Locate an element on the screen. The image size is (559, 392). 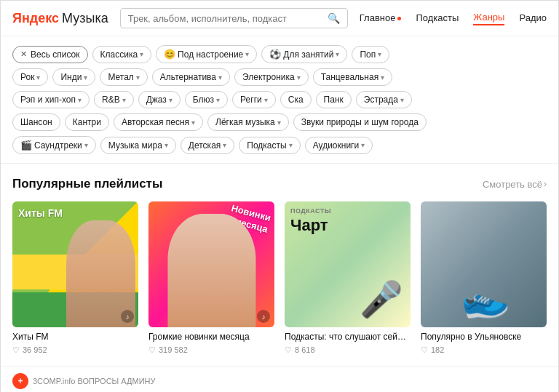
filter-muzika-mira: Музыка мира ▾ is located at coordinates (138, 145).